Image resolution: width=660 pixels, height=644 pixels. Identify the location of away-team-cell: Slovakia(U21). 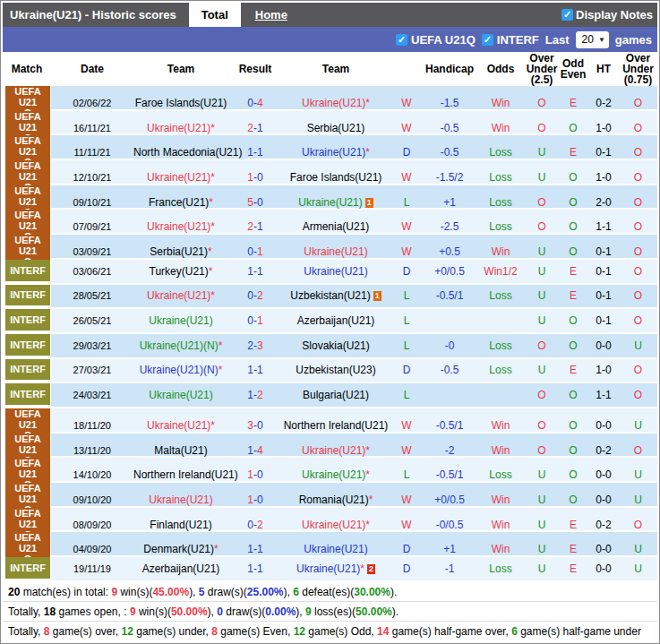
(336, 346).